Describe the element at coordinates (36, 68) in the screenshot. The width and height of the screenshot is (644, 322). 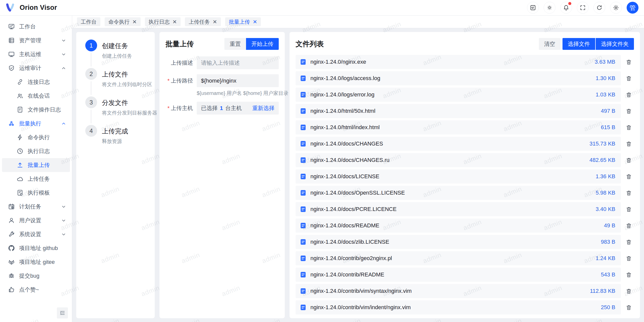
I see `sidebar-item-4: 运维审计` at that location.